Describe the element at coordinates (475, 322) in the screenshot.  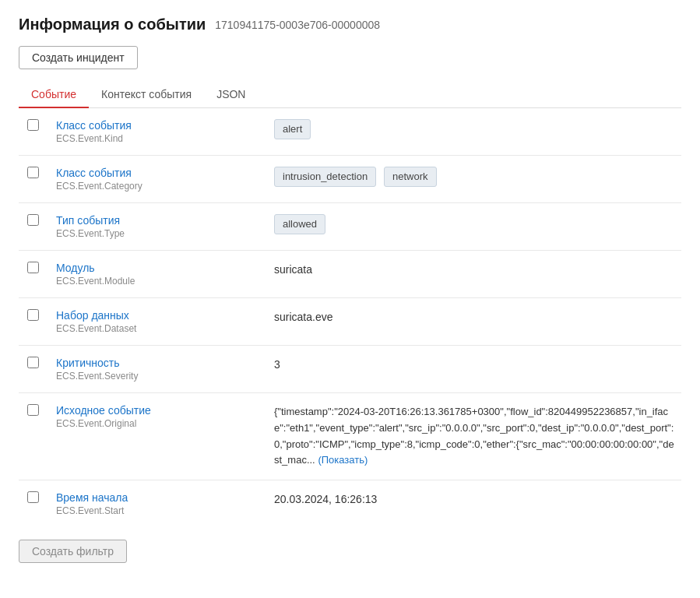
I see `field-value-cell: suricata.eve` at that location.